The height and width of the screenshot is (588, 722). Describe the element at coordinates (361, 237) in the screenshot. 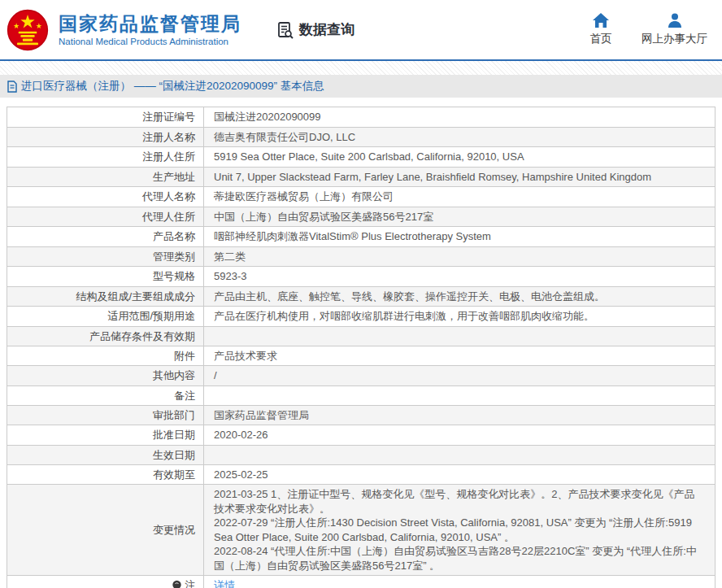

I see `table-row: 产品名称咽部神经肌肉刺激器VitalStim® Plus Electrother…` at that location.